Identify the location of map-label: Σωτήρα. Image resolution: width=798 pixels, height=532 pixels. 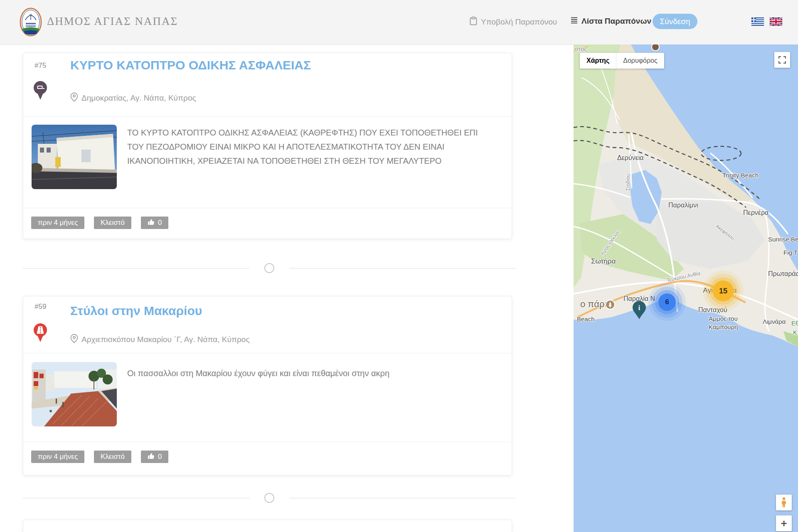
(603, 261).